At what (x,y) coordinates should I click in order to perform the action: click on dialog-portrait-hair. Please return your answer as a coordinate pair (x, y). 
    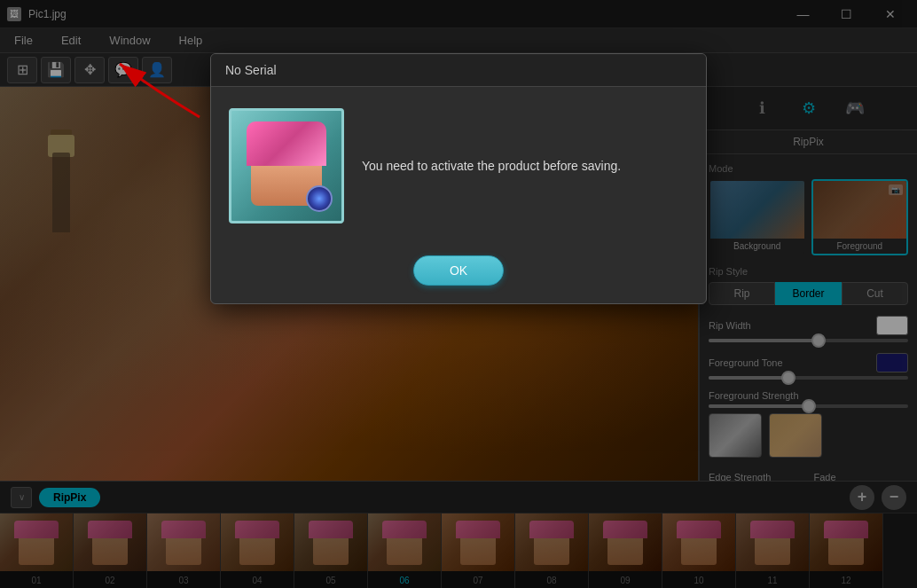
    Looking at the image, I should click on (286, 144).